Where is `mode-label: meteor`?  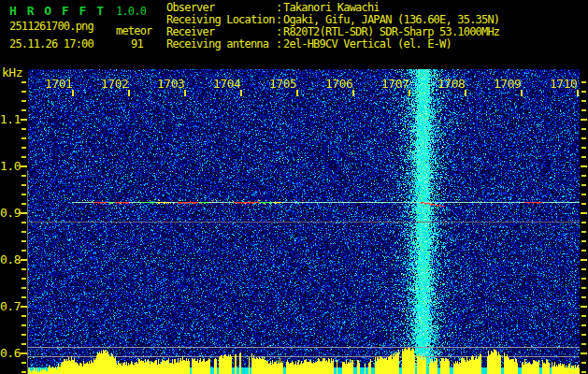
mode-label: meteor is located at coordinates (135, 31).